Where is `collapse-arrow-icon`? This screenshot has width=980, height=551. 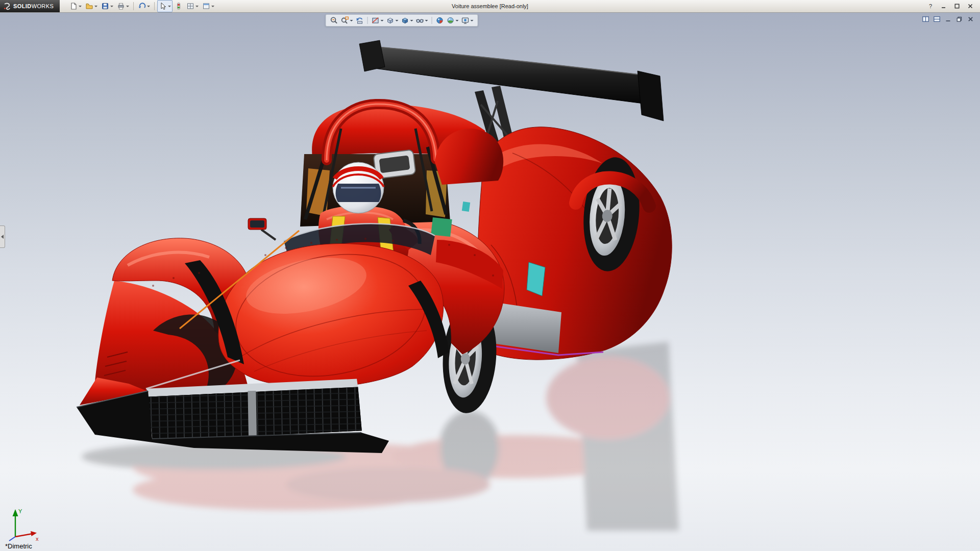 collapse-arrow-icon is located at coordinates (2, 237).